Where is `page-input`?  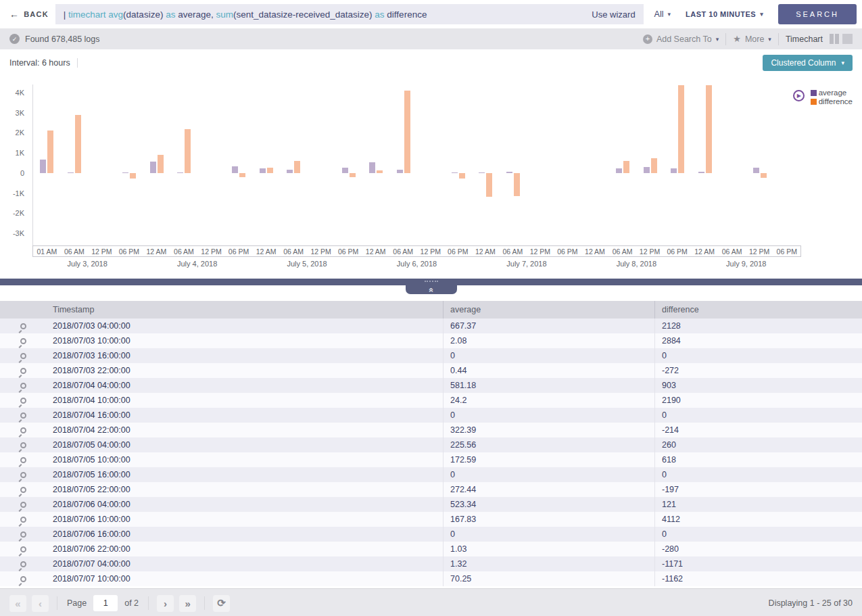
page-input is located at coordinates (105, 603).